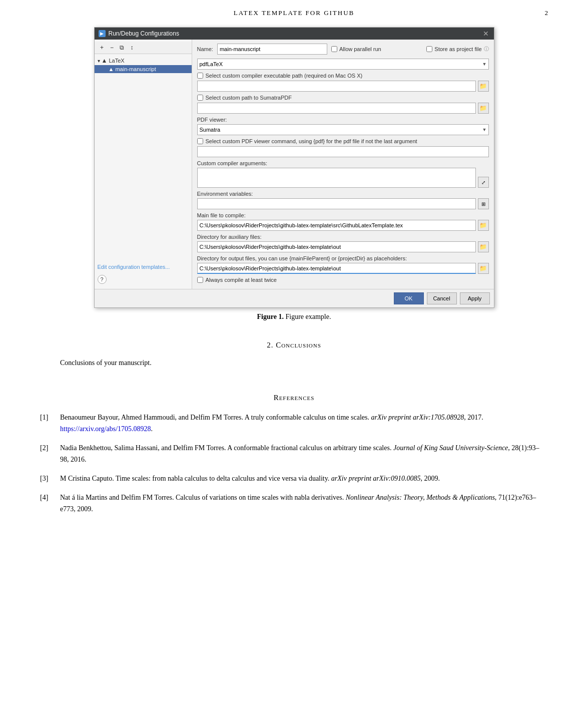 The width and height of the screenshot is (588, 710). Describe the element at coordinates (294, 11) in the screenshot. I see `page-header: LATEX TEMPLATE FOR GITHUB 2` at that location.